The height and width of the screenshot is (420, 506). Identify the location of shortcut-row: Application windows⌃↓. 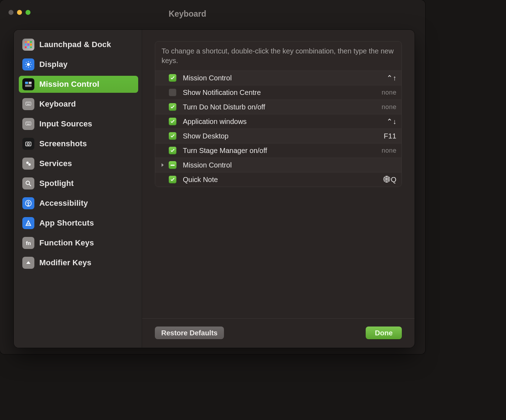
(279, 121).